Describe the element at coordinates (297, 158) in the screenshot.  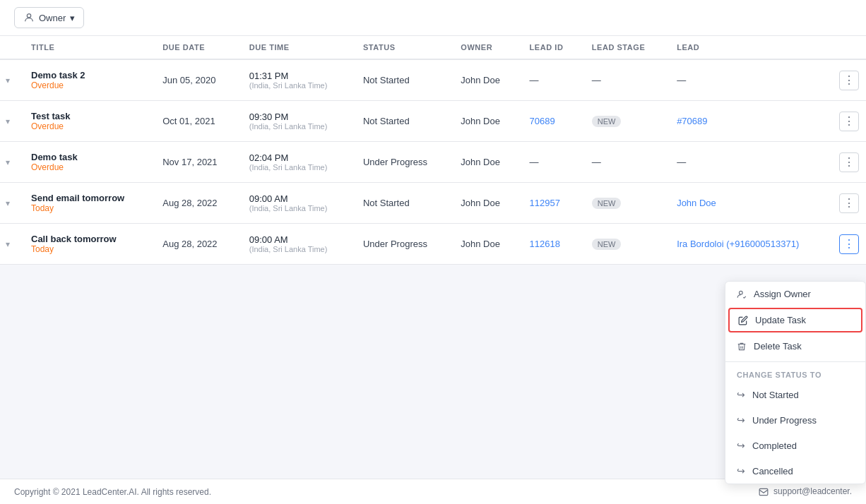
I see `time-main: 02:04 PM` at that location.